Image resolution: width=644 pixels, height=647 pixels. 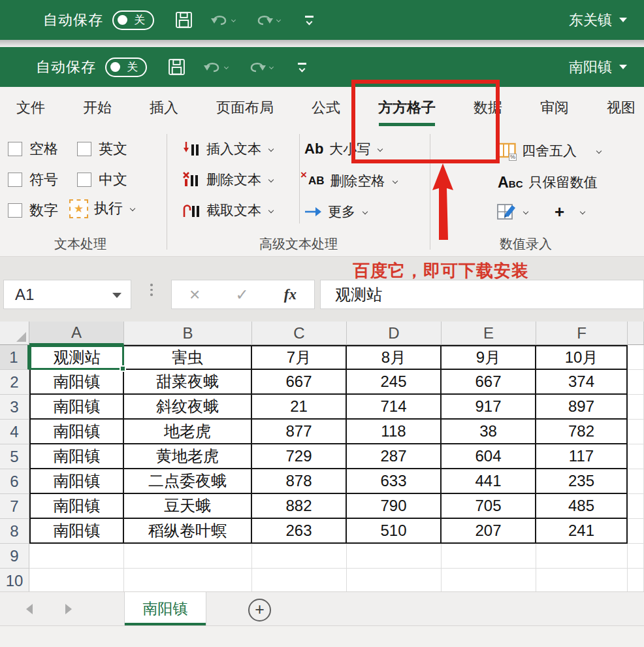 What do you see at coordinates (326, 108) in the screenshot?
I see `tab-formulas: 公式` at bounding box center [326, 108].